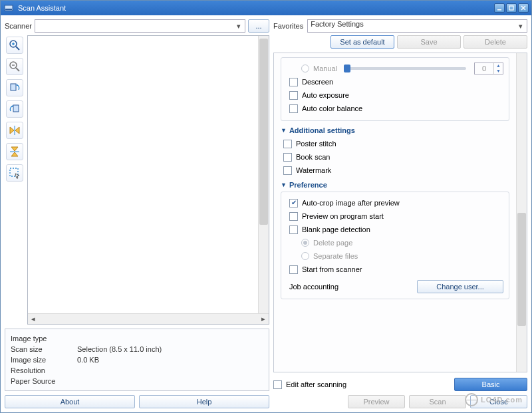  Describe the element at coordinates (294, 82) in the screenshot. I see `descreen-checkbox` at that location.